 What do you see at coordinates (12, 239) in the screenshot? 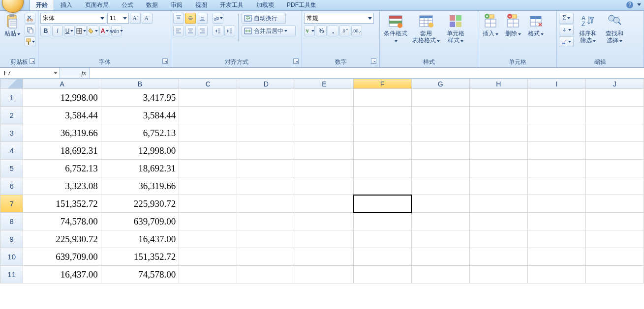
I see `row-header-9: 9` at bounding box center [12, 239].